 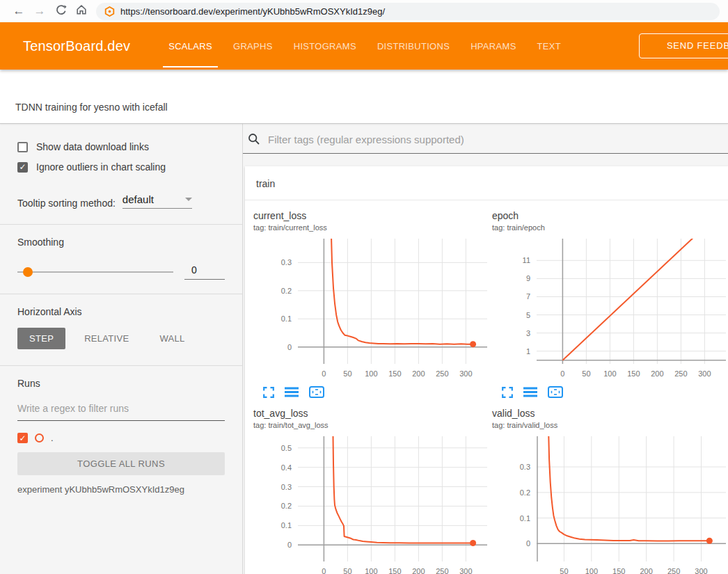 I want to click on scalar-chart-valid_loss: valid_loss tag: train/valid_loss 5010015…, so click(x=610, y=491).